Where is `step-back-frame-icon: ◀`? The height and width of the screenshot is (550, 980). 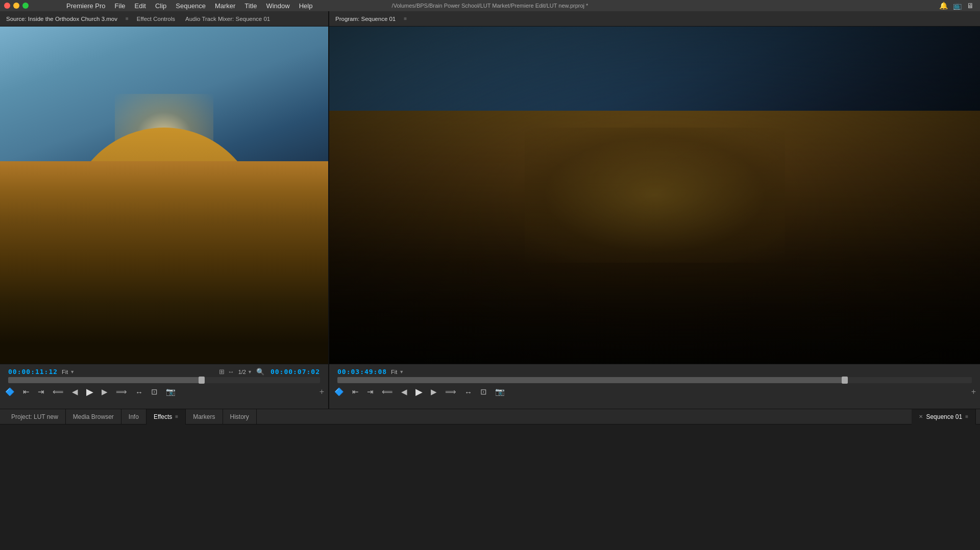 step-back-frame-icon: ◀ is located at coordinates (75, 392).